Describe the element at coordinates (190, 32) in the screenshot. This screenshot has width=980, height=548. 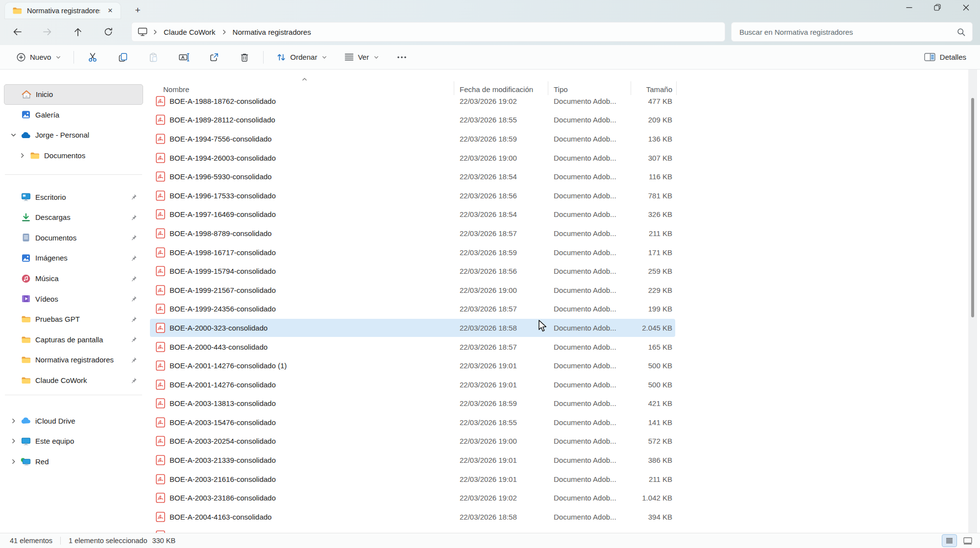
I see `breadcrumb-segment: Claude CoWork` at that location.